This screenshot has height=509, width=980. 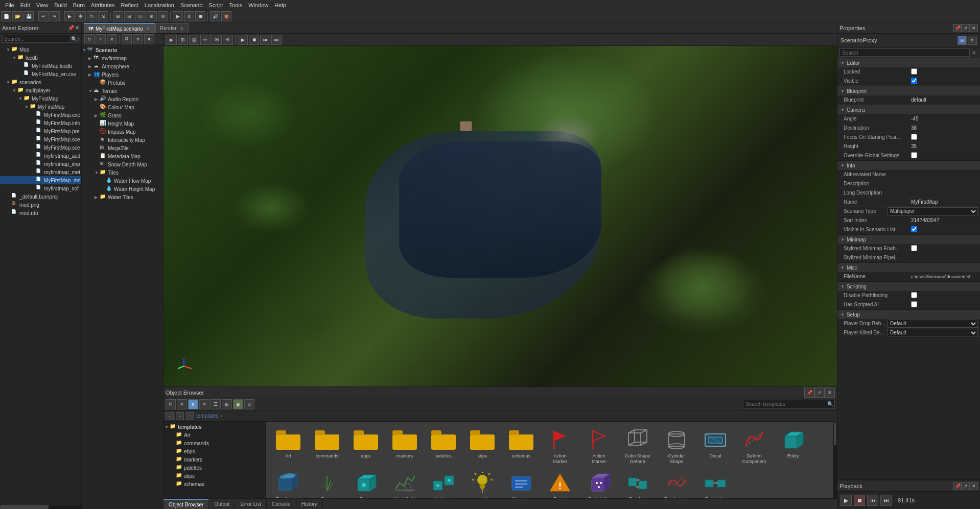 What do you see at coordinates (123, 156) in the screenshot?
I see `scenario-tree-metadata: 📋 Metadata Map` at bounding box center [123, 156].